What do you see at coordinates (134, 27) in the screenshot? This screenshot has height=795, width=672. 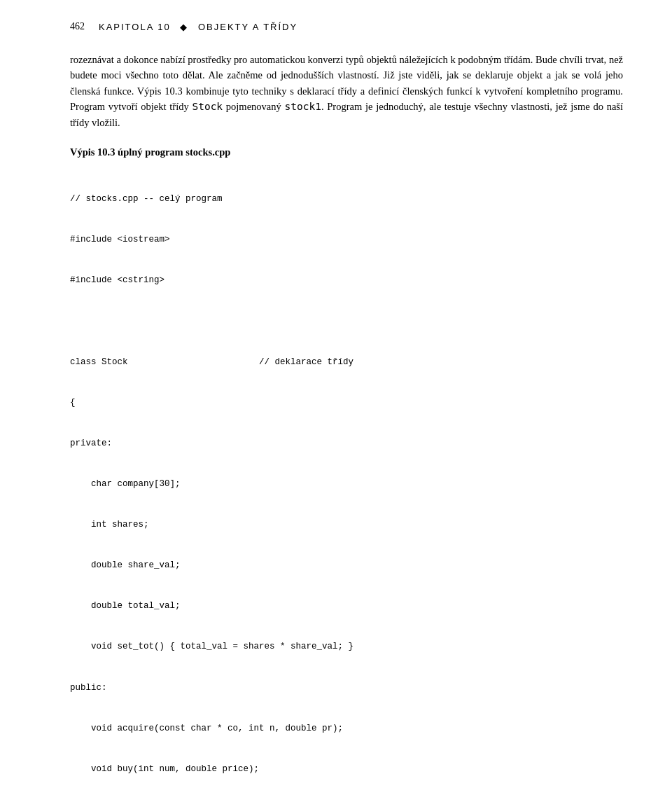 I see `chapter-name: Kapitola 10` at bounding box center [134, 27].